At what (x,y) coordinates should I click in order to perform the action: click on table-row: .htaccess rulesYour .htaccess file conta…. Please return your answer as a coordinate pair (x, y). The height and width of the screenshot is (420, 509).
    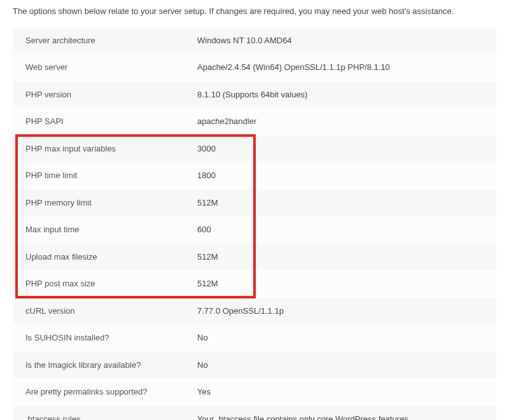
    Looking at the image, I should click on (254, 414).